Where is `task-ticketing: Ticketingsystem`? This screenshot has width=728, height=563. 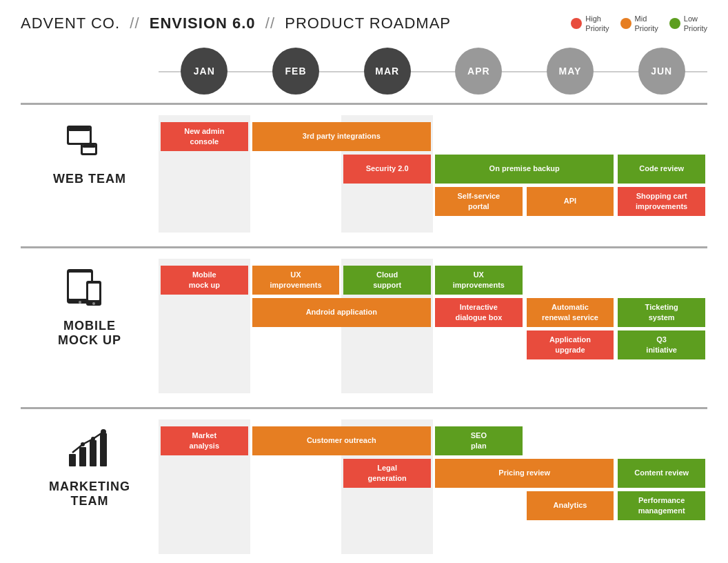
task-ticketing: Ticketingsystem is located at coordinates (662, 313).